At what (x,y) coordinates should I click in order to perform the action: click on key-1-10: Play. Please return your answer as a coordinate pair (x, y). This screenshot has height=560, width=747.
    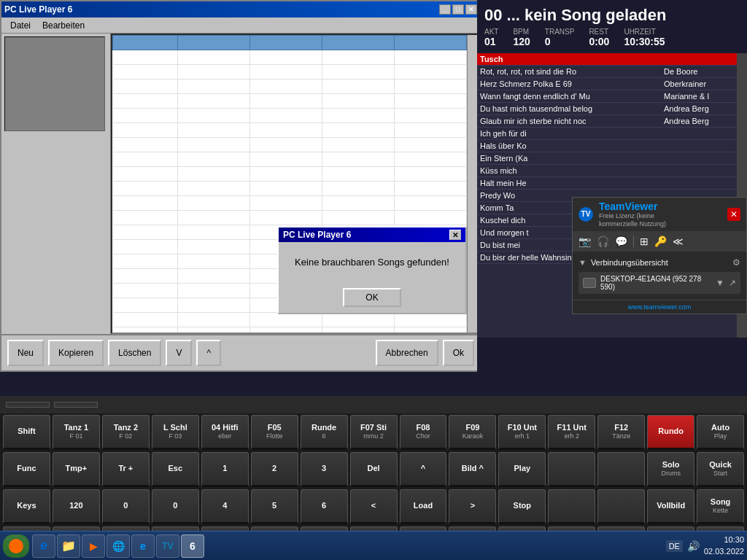
    Looking at the image, I should click on (522, 470).